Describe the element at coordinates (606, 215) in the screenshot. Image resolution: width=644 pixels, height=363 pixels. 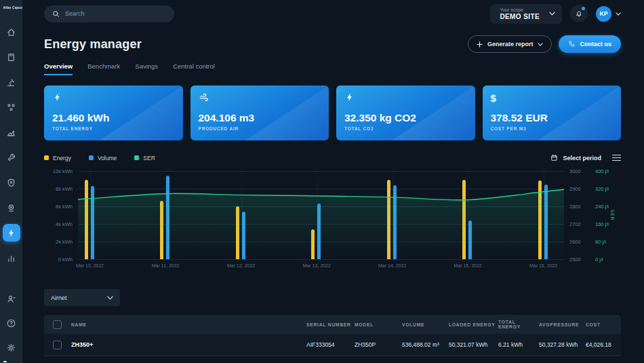
I see `y-axis-right-ser: 400 j/l320 j/l240 j/l160 j/l80 j/l0 j/lS…` at that location.